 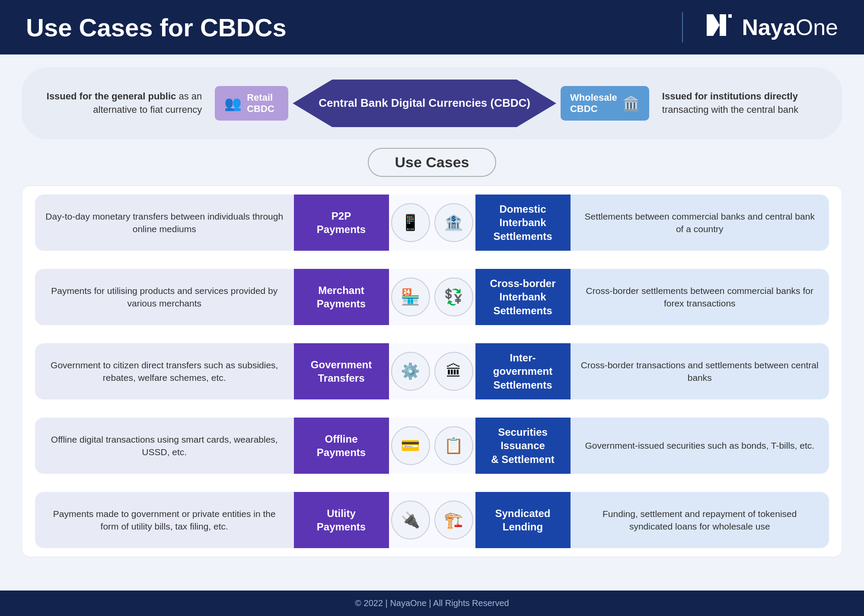 I want to click on left-description: Payments for utilising products and serv…, so click(x=164, y=297).